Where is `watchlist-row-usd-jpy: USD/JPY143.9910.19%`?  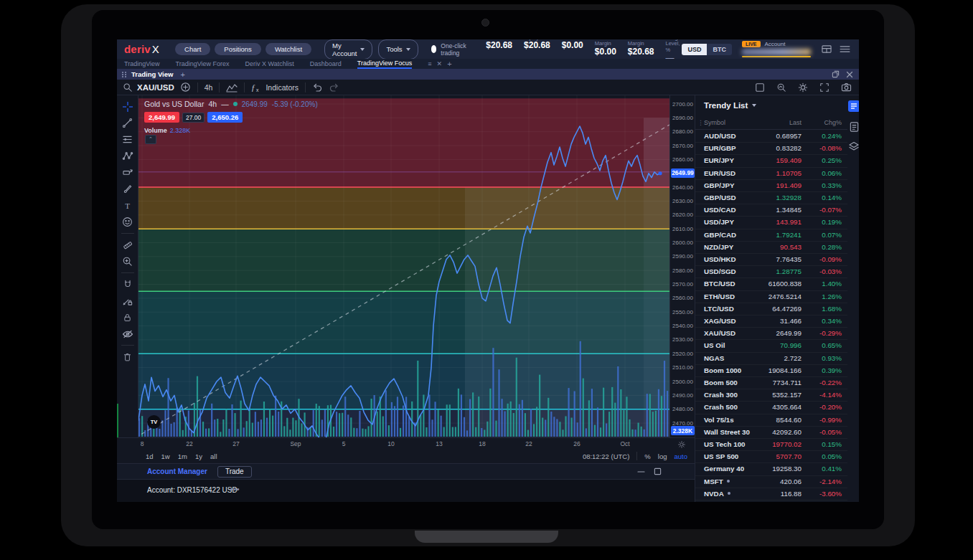 watchlist-row-usd-jpy: USD/JPY143.9910.19% is located at coordinates (771, 222).